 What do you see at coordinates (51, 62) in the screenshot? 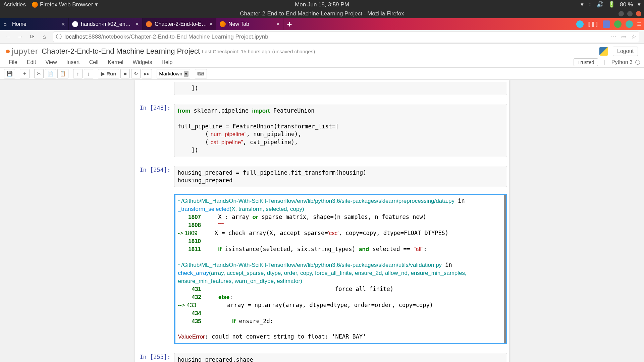
I see `menu-view: View` at bounding box center [51, 62].